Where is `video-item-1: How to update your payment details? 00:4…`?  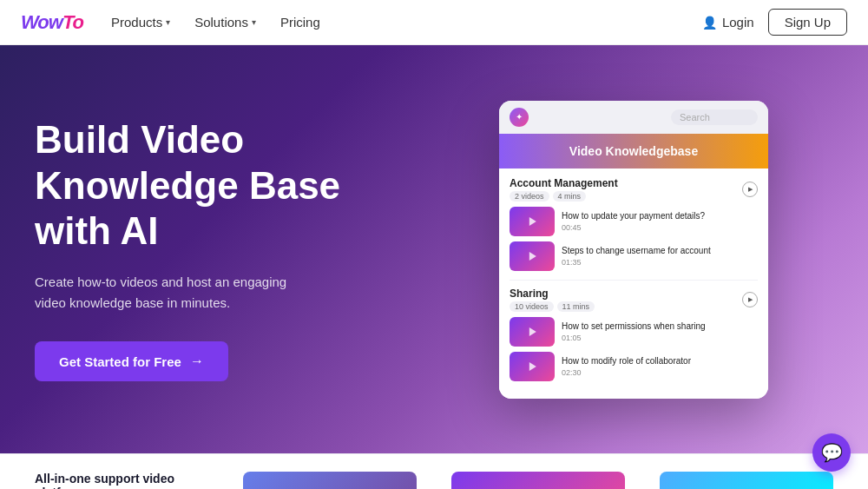 video-item-1: How to update your payment details? 00:4… is located at coordinates (634, 221).